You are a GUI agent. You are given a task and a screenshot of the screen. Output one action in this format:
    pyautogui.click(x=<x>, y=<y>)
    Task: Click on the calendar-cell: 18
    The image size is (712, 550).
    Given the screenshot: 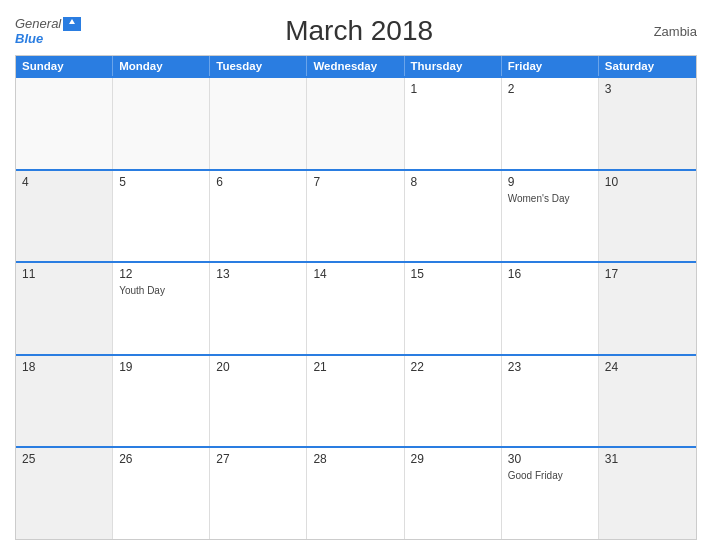 What is the action you would take?
    pyautogui.click(x=64, y=402)
    